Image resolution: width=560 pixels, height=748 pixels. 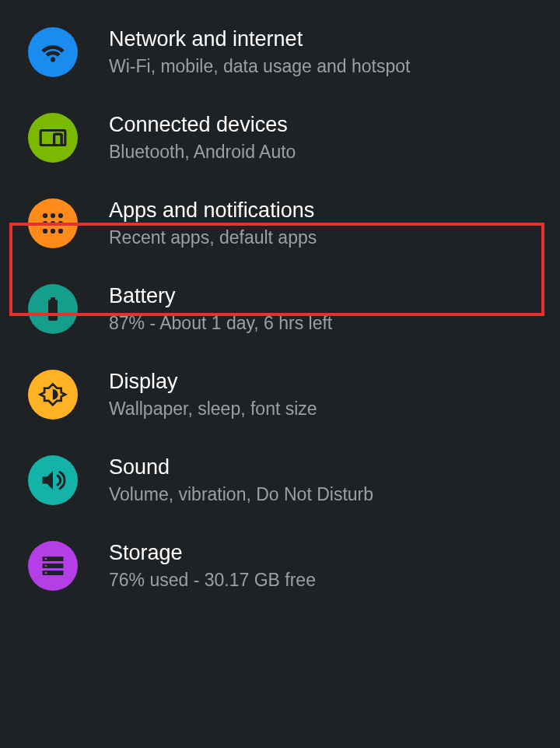 I want to click on settings-item-subtitle: 87% - About 1 day, 6 hrs left, so click(x=221, y=324).